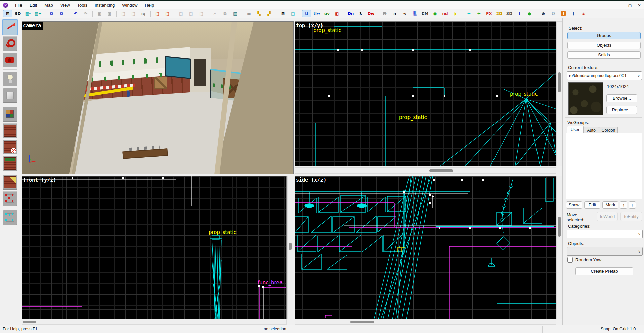  I want to click on select-touching-button: ⊠, so click(283, 14).